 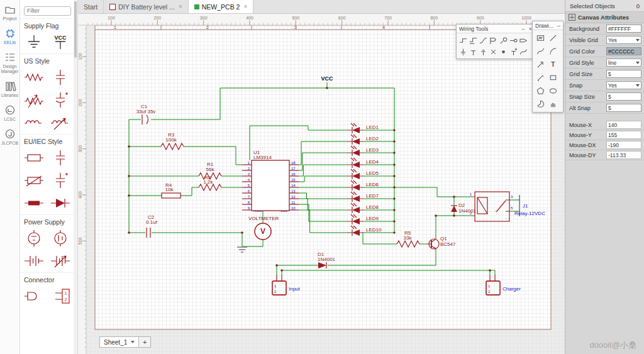 I want to click on library-symbol-dc-source, so click(x=34, y=238).